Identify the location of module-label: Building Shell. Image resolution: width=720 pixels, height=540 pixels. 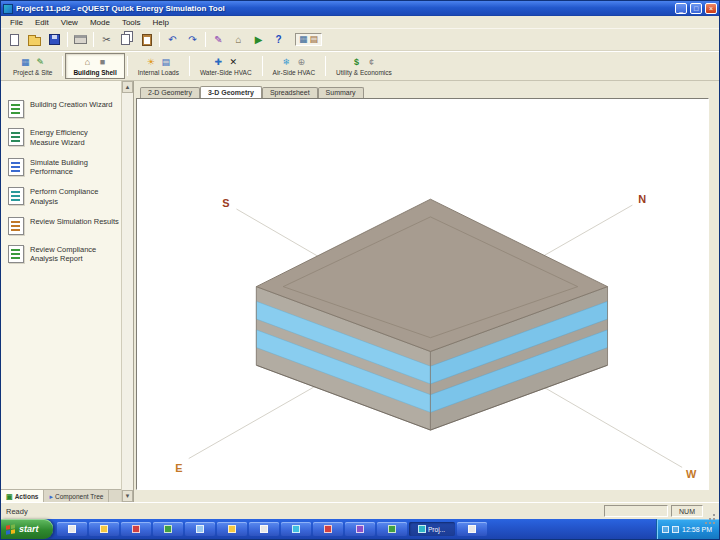
(94, 72).